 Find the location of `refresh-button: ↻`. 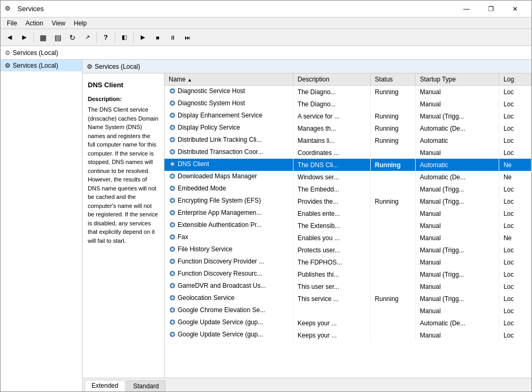

refresh-button: ↻ is located at coordinates (72, 38).